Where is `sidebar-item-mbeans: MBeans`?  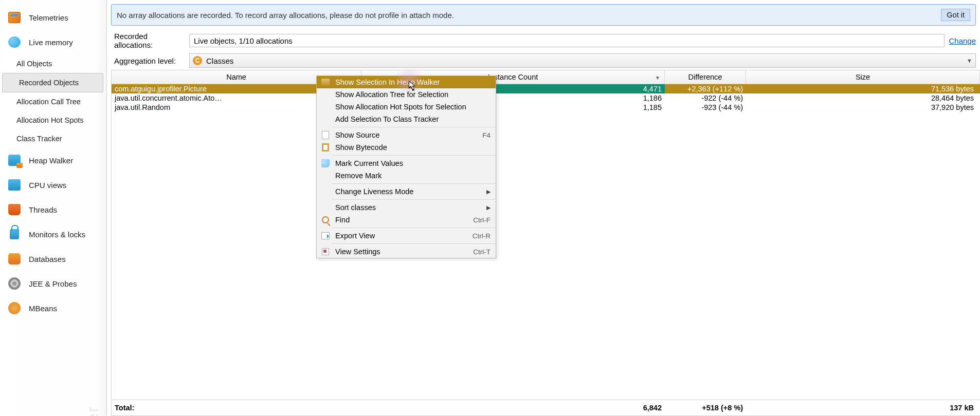 sidebar-item-mbeans: MBeans is located at coordinates (53, 308).